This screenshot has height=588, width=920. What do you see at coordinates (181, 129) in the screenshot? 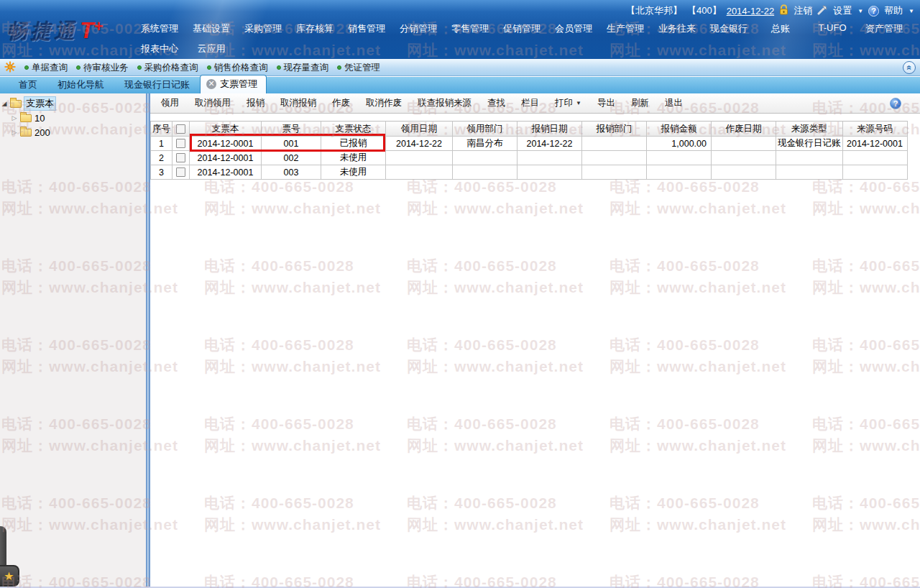
I see `select-all-checkbox` at bounding box center [181, 129].